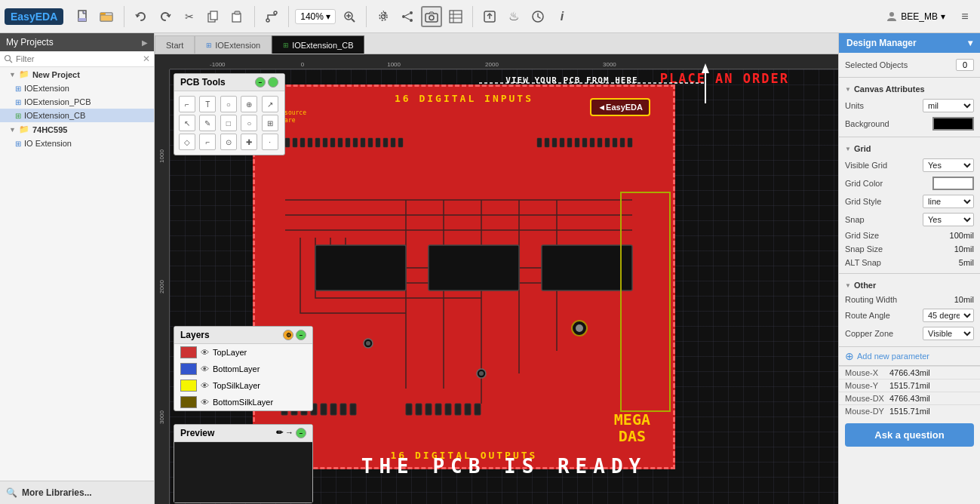 The width and height of the screenshot is (980, 504). Describe the element at coordinates (318, 45) in the screenshot. I see `ioextension-cb-tab: ⊞ IOExtension_CB` at that location.